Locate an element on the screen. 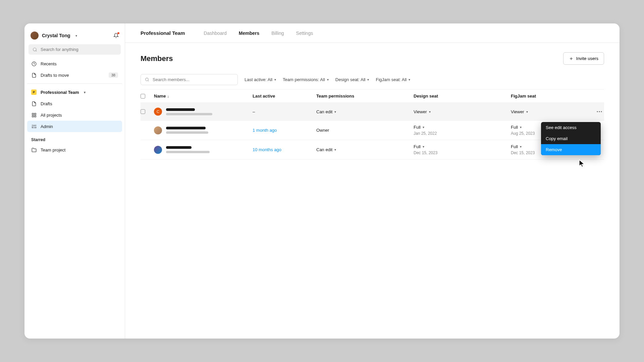 The height and width of the screenshot is (362, 644). col-last-active-header: Last active is located at coordinates (284, 96).